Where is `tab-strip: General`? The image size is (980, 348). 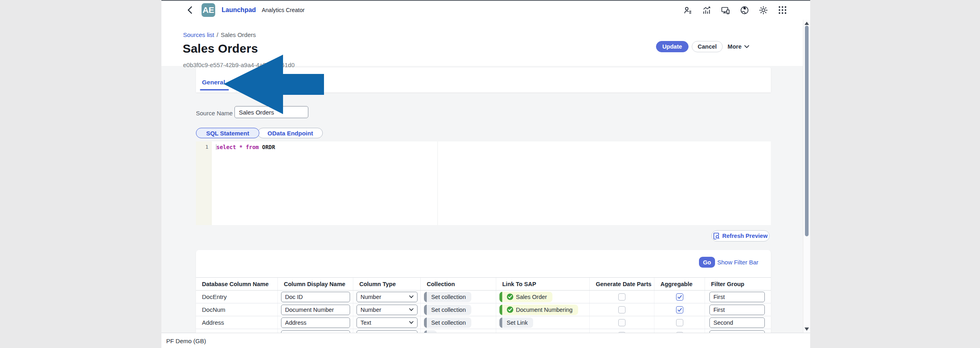 tab-strip: General is located at coordinates (483, 80).